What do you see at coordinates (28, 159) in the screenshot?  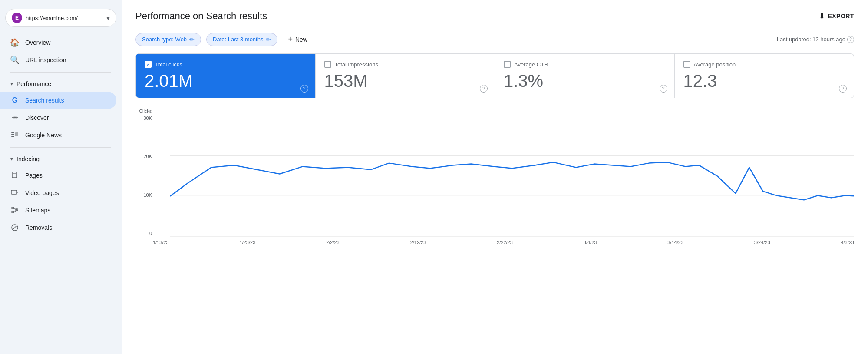 I see `indexing-label: Indexing` at bounding box center [28, 159].